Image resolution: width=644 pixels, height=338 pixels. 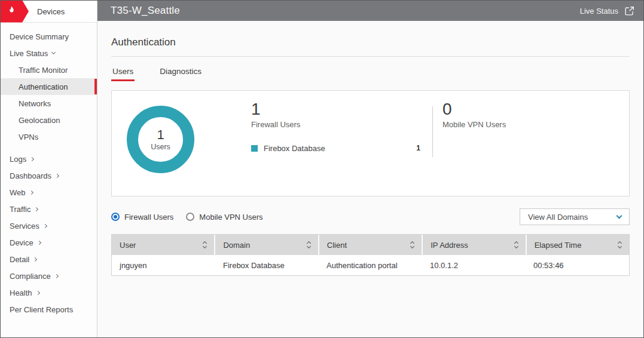 What do you see at coordinates (12, 12) in the screenshot?
I see `flame-icon` at bounding box center [12, 12].